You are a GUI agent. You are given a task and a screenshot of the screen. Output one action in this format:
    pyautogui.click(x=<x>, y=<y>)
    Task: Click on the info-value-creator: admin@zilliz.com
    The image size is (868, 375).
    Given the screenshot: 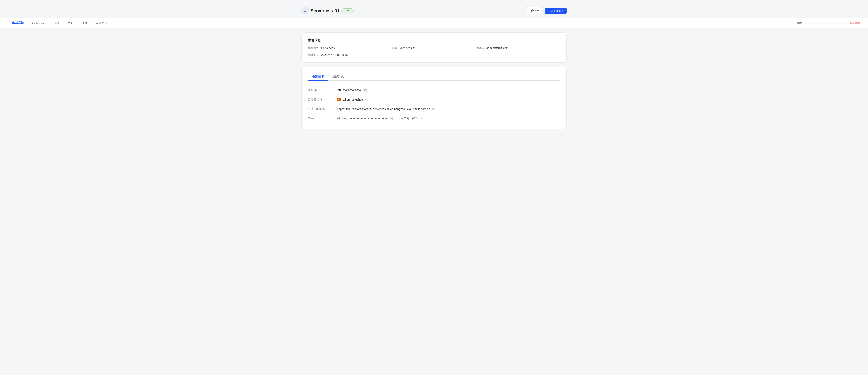 What is the action you would take?
    pyautogui.click(x=497, y=48)
    